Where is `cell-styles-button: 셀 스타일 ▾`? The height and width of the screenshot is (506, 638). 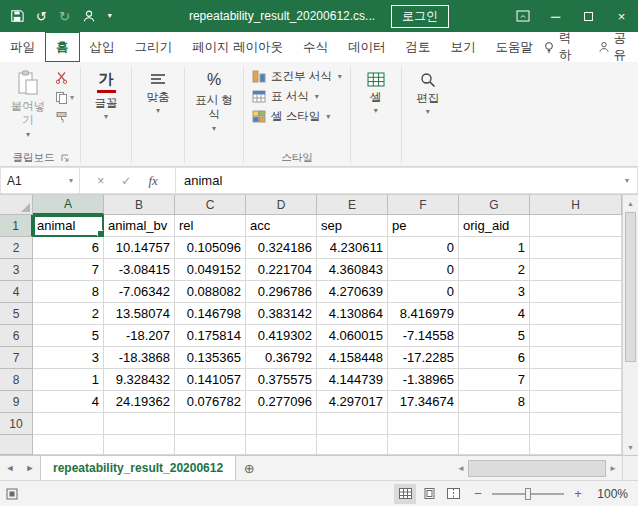
cell-styles-button: 셀 스타일 ▾ is located at coordinates (297, 116).